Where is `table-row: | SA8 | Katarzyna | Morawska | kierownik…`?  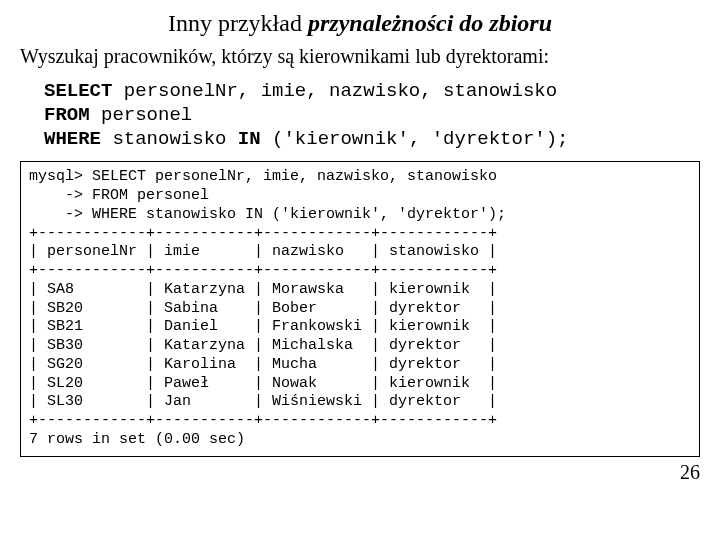 table-row: | SA8 | Katarzyna | Morawska | kierownik… is located at coordinates (263, 290).